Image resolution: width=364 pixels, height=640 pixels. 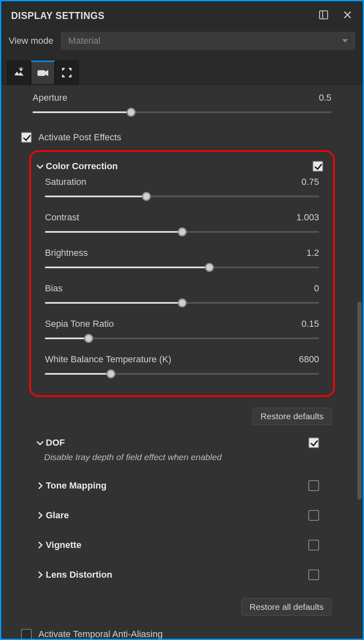 What do you see at coordinates (182, 485) in the screenshot?
I see `section-header-tone-mapping: Tone Mapping` at bounding box center [182, 485].